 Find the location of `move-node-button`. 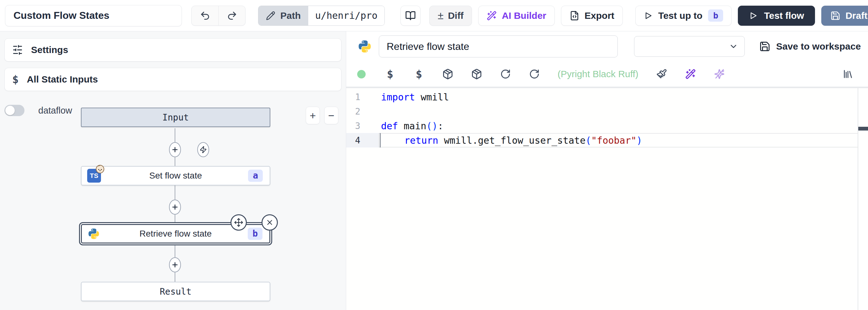

move-node-button is located at coordinates (239, 223).